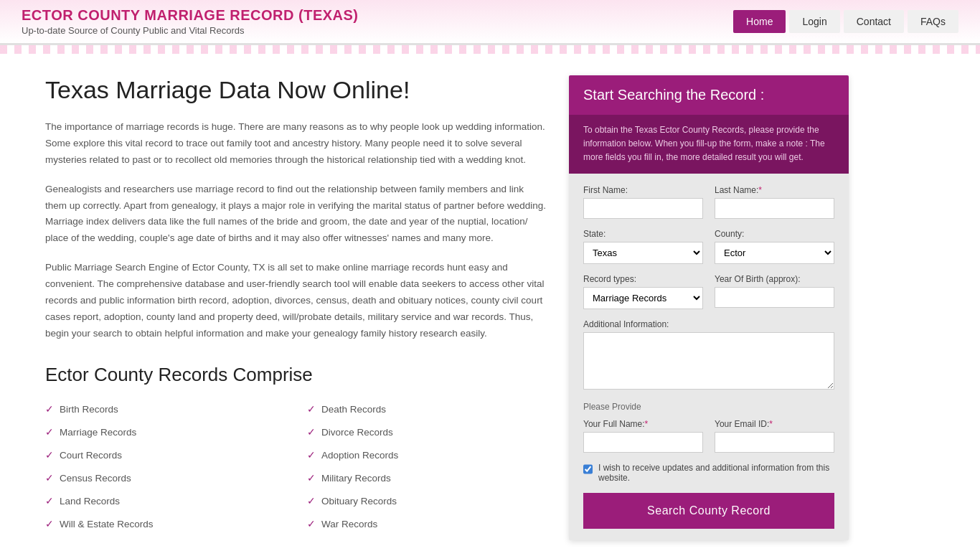 The image size is (980, 551). I want to click on additional-info-group: Additional Information:, so click(709, 356).